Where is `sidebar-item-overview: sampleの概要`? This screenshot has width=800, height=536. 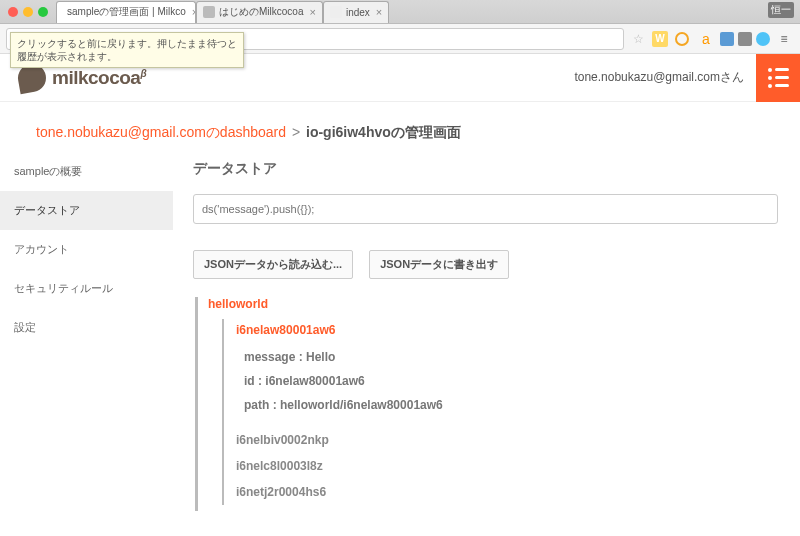
sidebar-item-overview: sampleの概要 is located at coordinates (86, 172).